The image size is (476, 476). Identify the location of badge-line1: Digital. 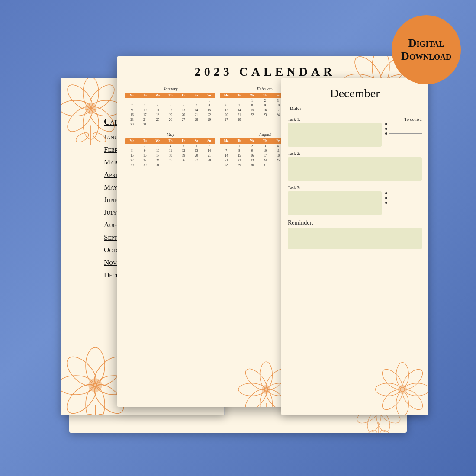
(426, 43).